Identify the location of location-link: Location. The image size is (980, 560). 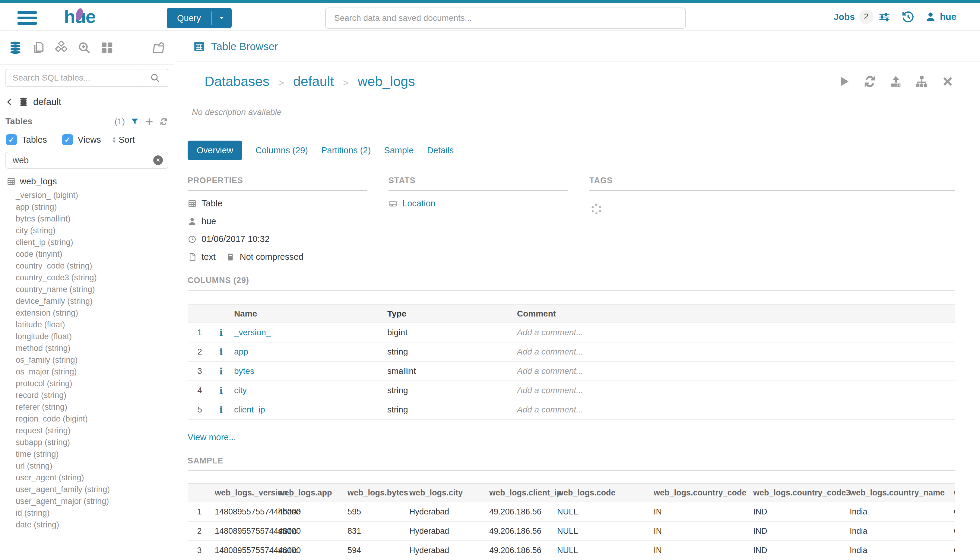
(419, 203).